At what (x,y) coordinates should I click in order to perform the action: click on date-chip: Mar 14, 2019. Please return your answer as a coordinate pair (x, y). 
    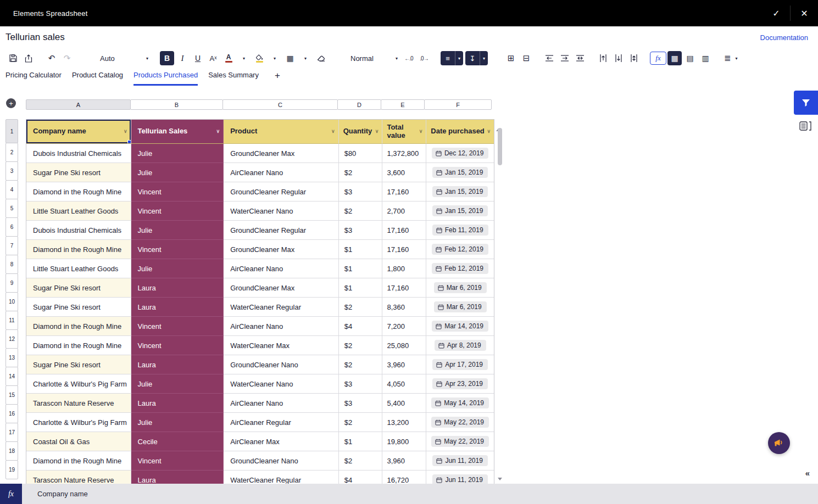
    Looking at the image, I should click on (460, 326).